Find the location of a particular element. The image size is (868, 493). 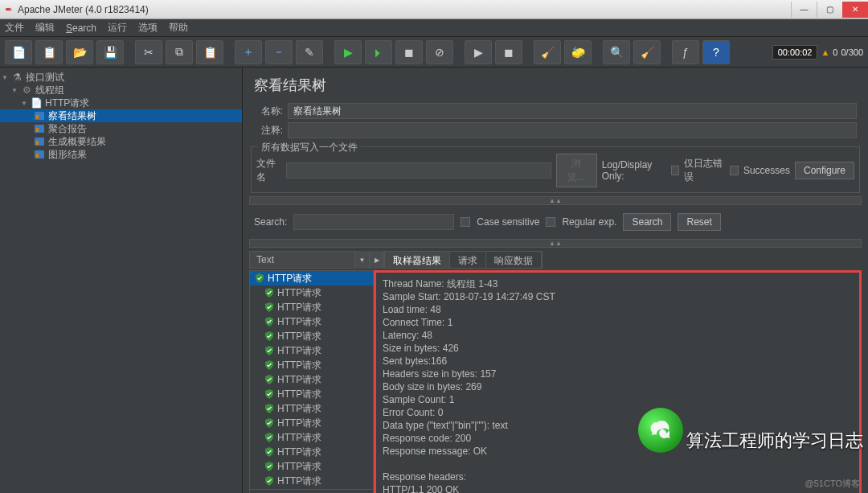

menu-options: 选项 is located at coordinates (148, 27).